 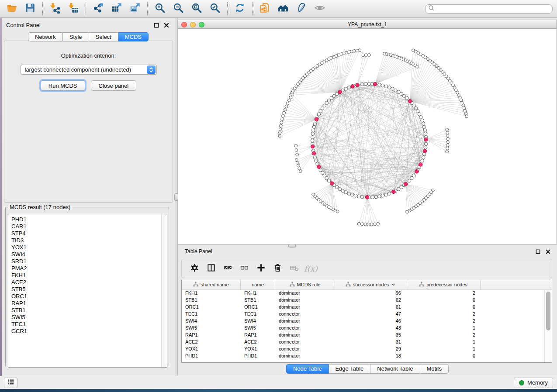 What do you see at coordinates (215, 9) in the screenshot?
I see `zoom-selected-button` at bounding box center [215, 9].